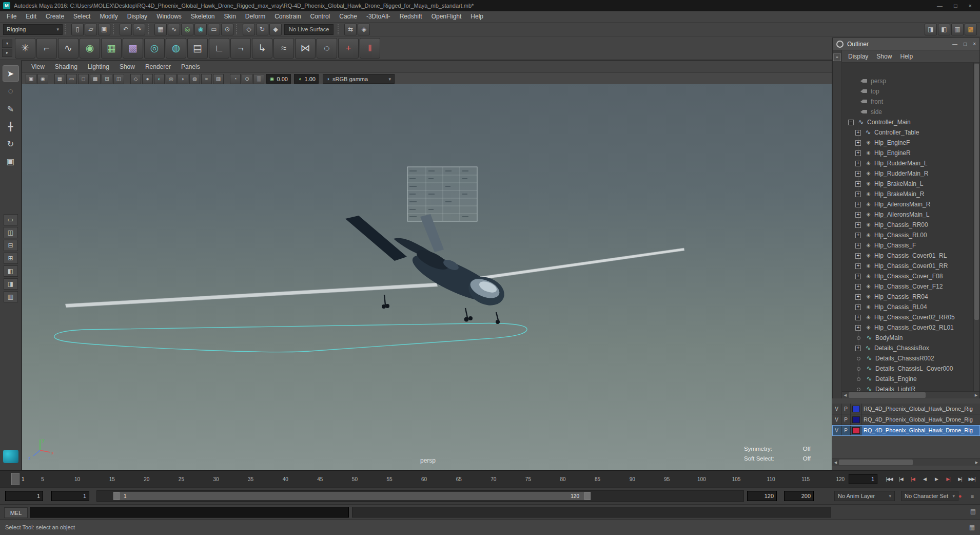 The image size is (980, 535). Describe the element at coordinates (446, 16) in the screenshot. I see `menu-openflight: OpenFlight` at that location.